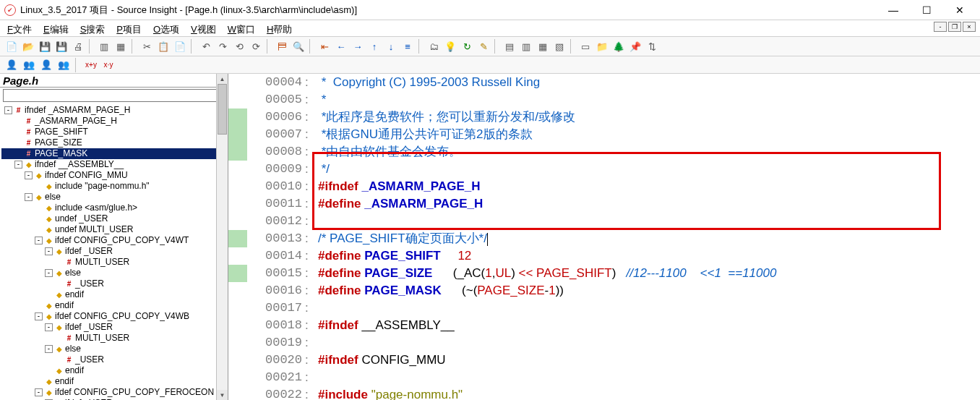 The height and width of the screenshot is (400, 980). I want to click on scroll-down-icon: ▼, so click(223, 395).